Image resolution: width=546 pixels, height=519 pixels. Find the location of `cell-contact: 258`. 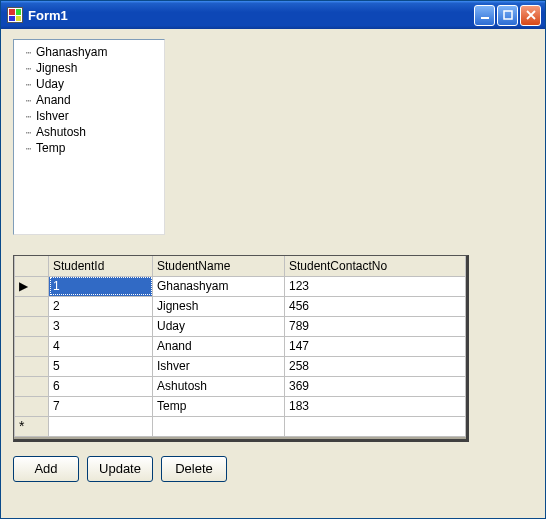

cell-contact: 258 is located at coordinates (376, 366).